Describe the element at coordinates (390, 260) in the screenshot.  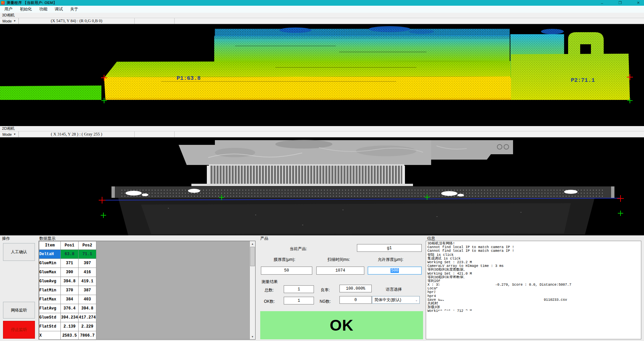
I see `allow-thickness-label: 允许厚度(μm):` at that location.